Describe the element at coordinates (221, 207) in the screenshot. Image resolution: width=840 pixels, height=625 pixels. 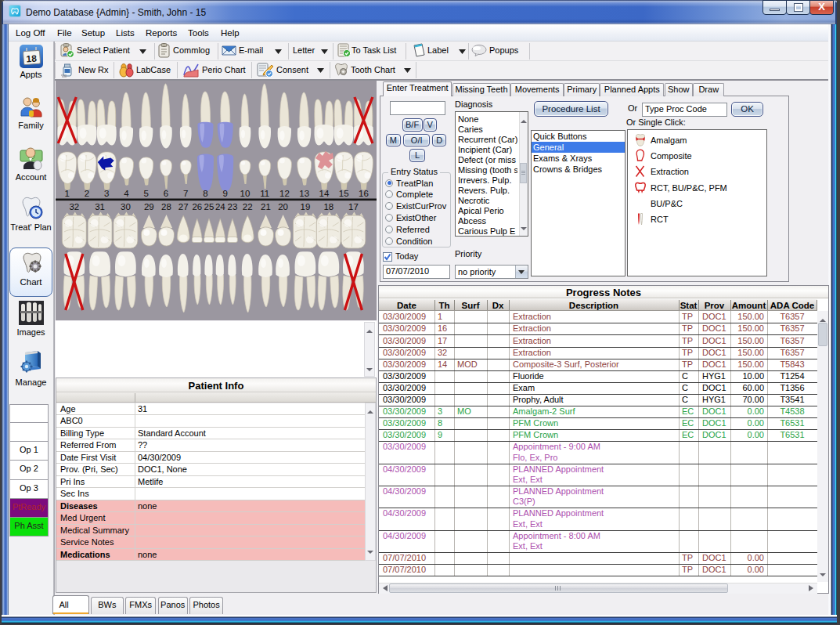
I see `svg-text: 24` at that location.